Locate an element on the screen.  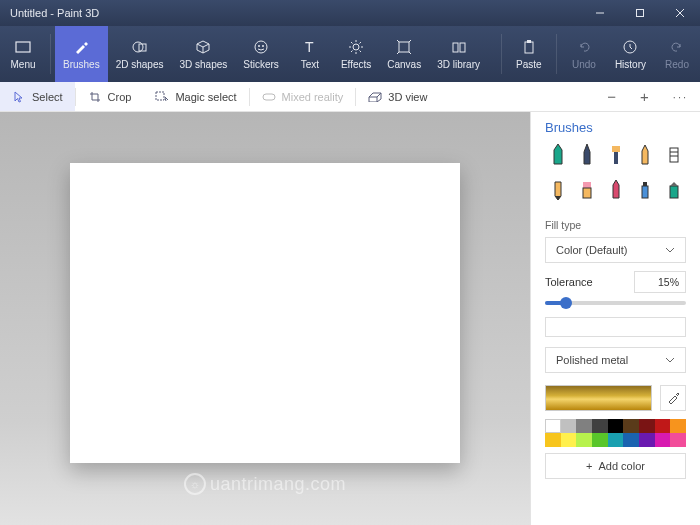
paste-button: Paste is located at coordinates (529, 54).